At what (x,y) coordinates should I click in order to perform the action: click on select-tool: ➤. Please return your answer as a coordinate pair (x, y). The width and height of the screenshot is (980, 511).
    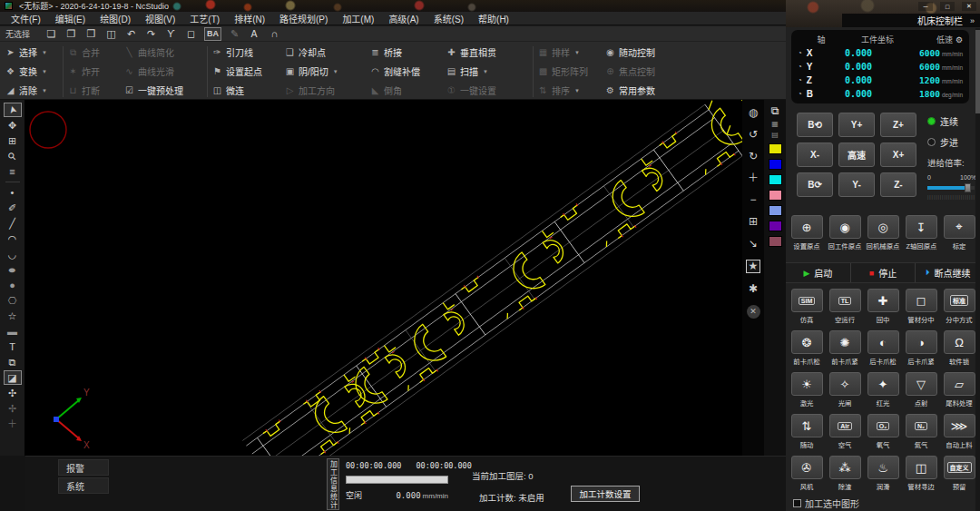
    Looking at the image, I should click on (13, 110).